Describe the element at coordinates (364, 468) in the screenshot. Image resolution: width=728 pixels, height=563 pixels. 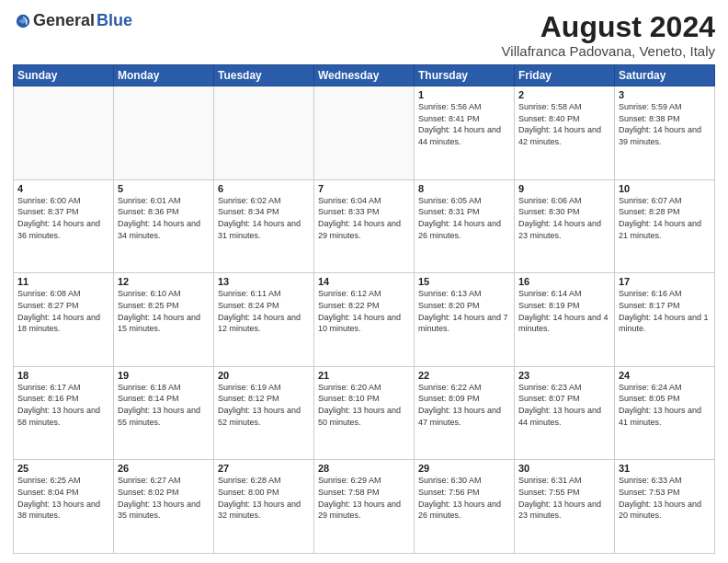
I see `day-number: 28` at that location.